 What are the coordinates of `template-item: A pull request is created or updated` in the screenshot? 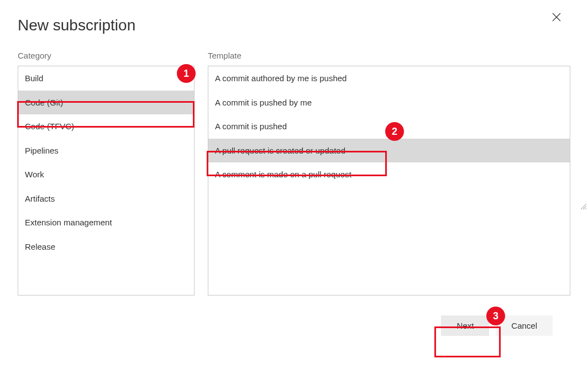 It's located at (389, 151).